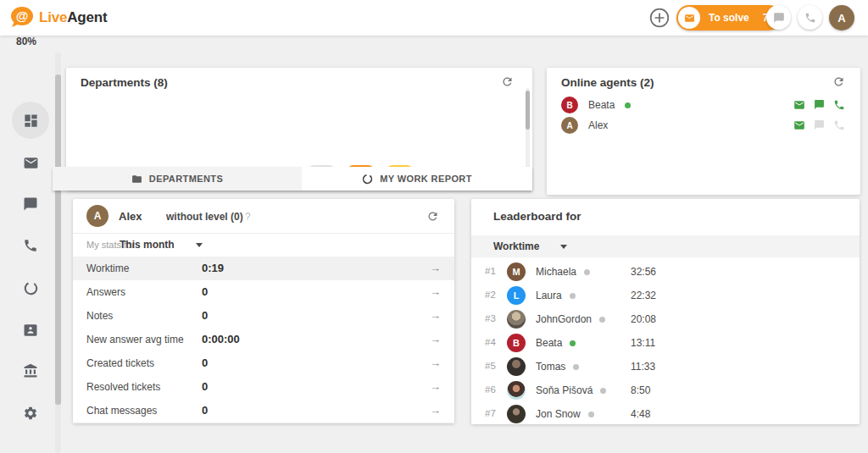 Image resolution: width=868 pixels, height=453 pixels. What do you see at coordinates (31, 371) in the screenshot?
I see `sidebar-item-billing` at bounding box center [31, 371].